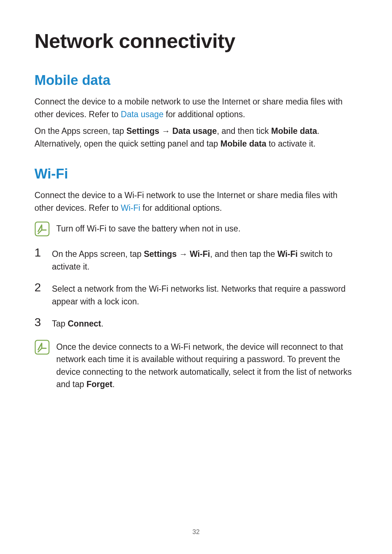 The height and width of the screenshot is (554, 392). What do you see at coordinates (131, 208) in the screenshot?
I see `link-wifi: Wi-Fi` at bounding box center [131, 208].